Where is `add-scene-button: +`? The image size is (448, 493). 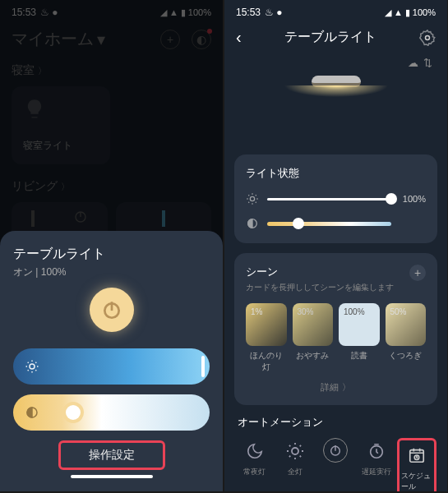
add-scene-button: + is located at coordinates (418, 273).